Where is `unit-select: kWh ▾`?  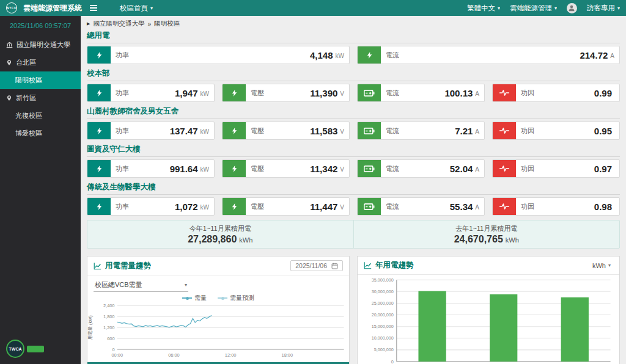
unit-select: kWh ▾ is located at coordinates (602, 266).